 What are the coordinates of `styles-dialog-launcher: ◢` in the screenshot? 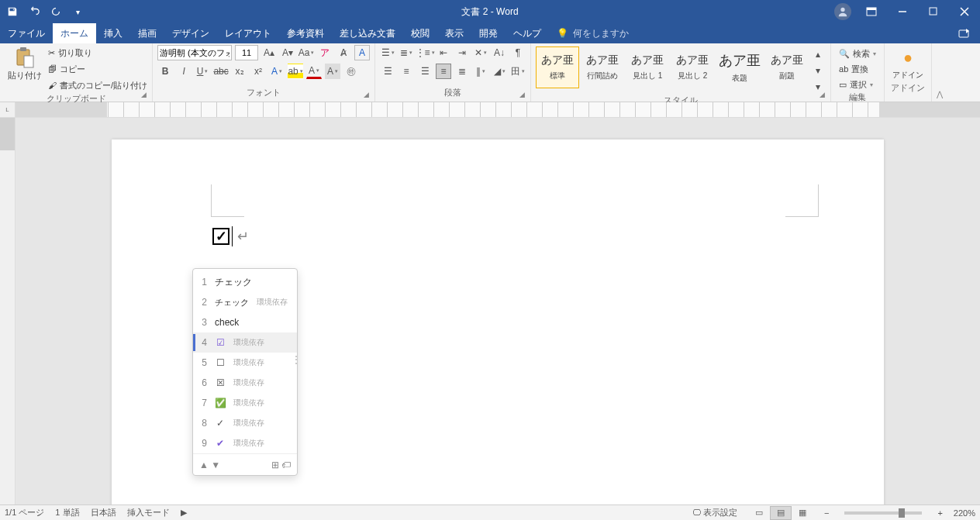 It's located at (824, 95).